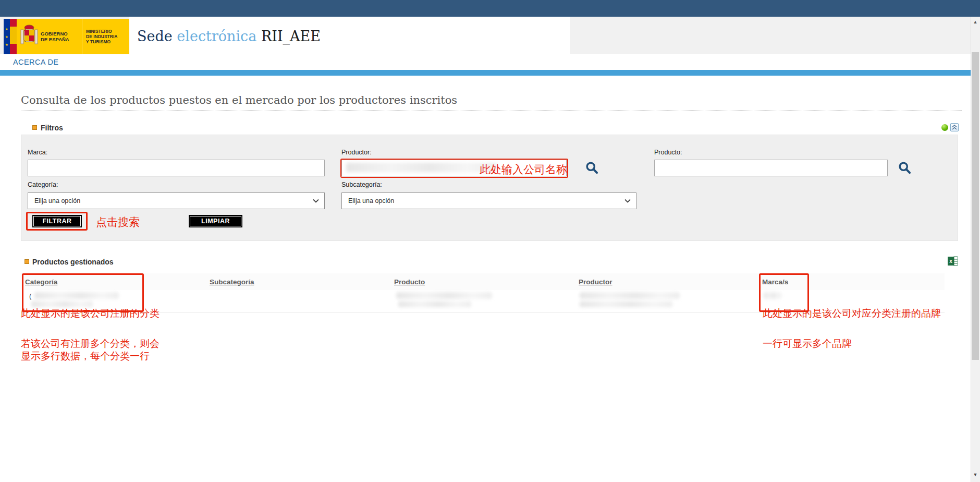 The width and height of the screenshot is (980, 482). What do you see at coordinates (595, 282) in the screenshot?
I see `column-header-productor: Productor` at bounding box center [595, 282].